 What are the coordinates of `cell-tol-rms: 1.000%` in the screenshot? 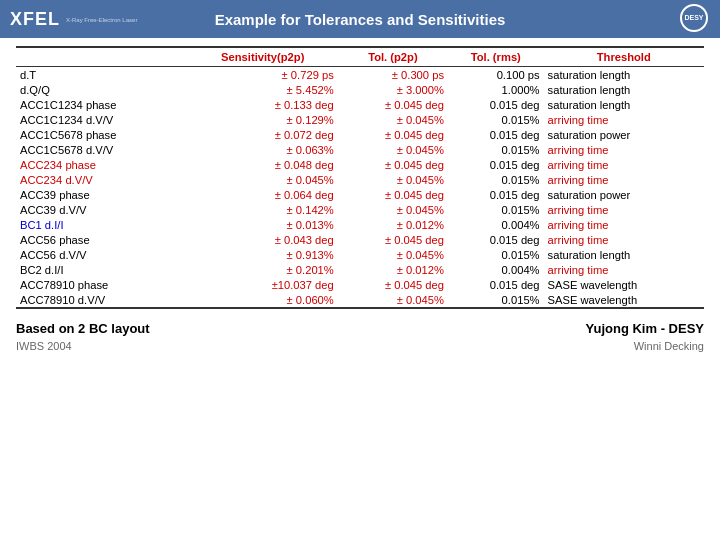 It's located at (496, 90).